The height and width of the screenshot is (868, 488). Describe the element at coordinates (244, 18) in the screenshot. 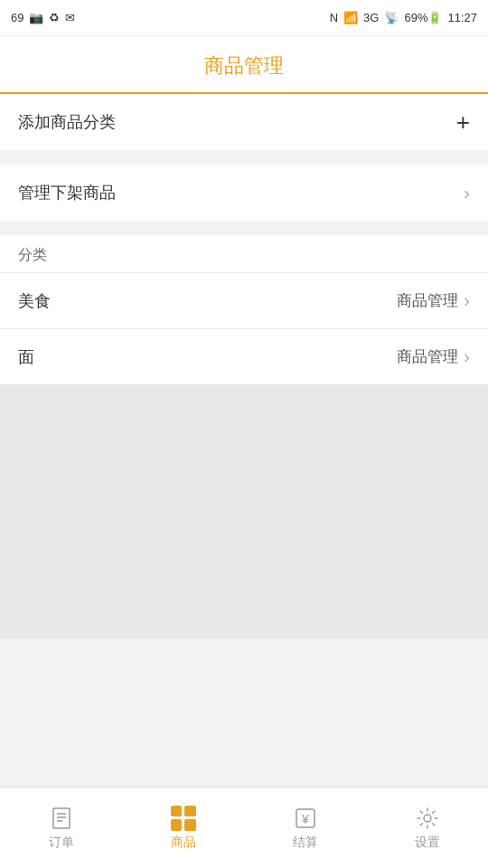

I see `status-bar: 69 📷 ♻ ✉ N 📶 3G 📡 69%🔋 11:27` at that location.